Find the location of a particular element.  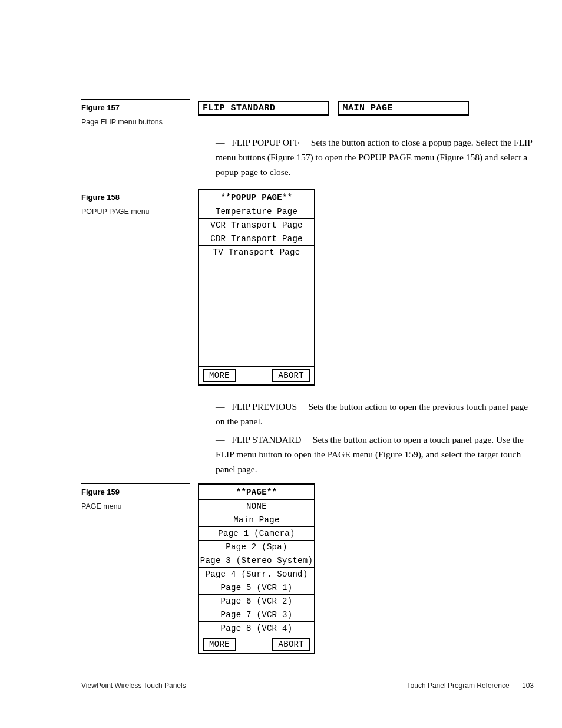

figure-158-caption: POPUP PAGE menu is located at coordinates (135, 212).